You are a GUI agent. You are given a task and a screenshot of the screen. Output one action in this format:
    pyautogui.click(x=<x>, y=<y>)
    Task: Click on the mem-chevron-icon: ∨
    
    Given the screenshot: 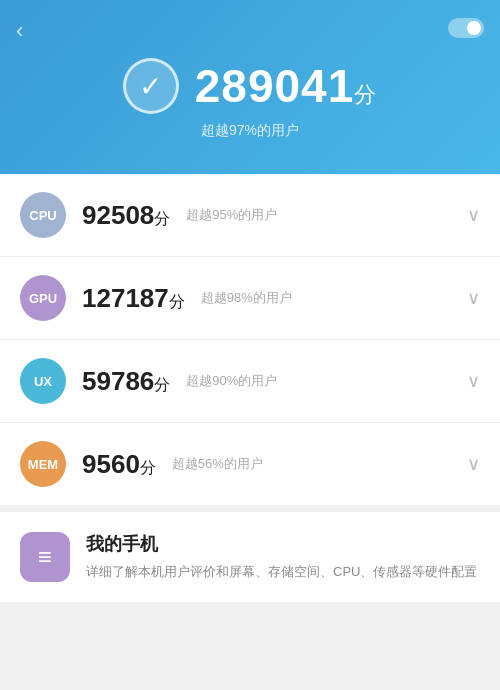 What is the action you would take?
    pyautogui.click(x=474, y=464)
    